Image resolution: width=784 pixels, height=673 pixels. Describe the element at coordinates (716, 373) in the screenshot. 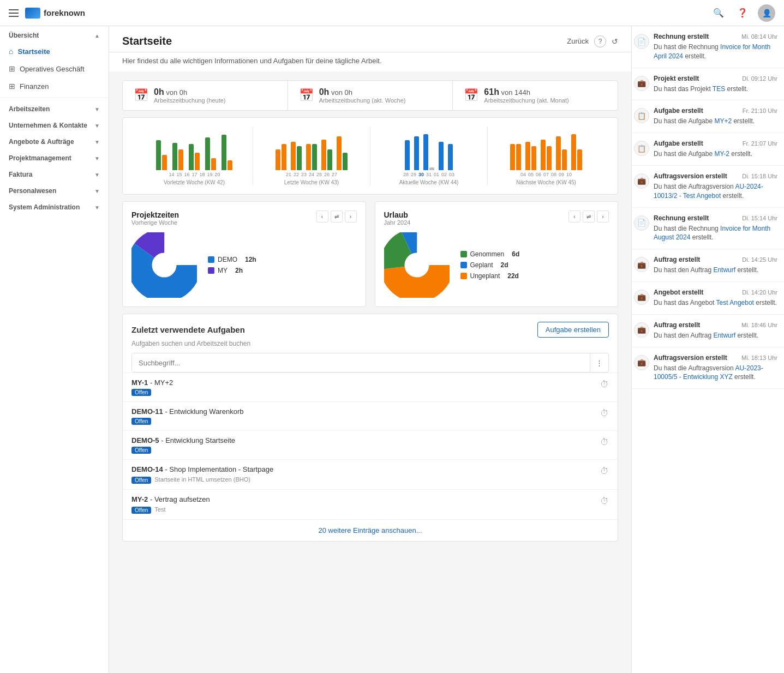

I see `activity-desc-10: Du hast die Auftragsversion AU-2023-1000…` at that location.